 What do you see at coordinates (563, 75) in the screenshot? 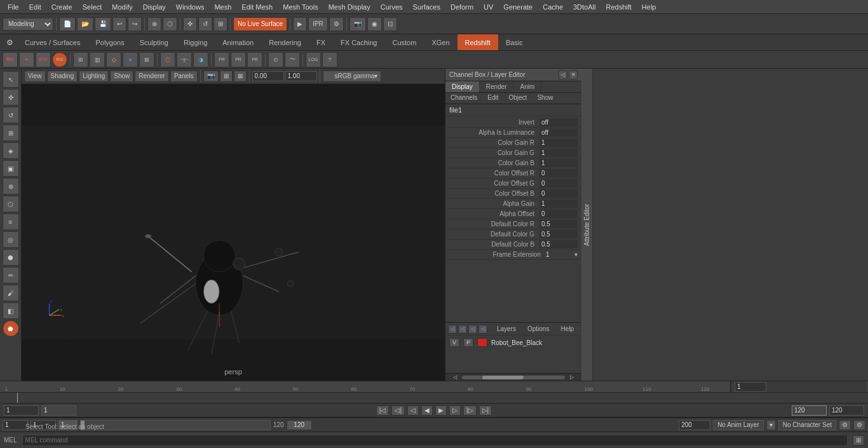
I see `cb-pin-btn: ◁` at bounding box center [563, 75].